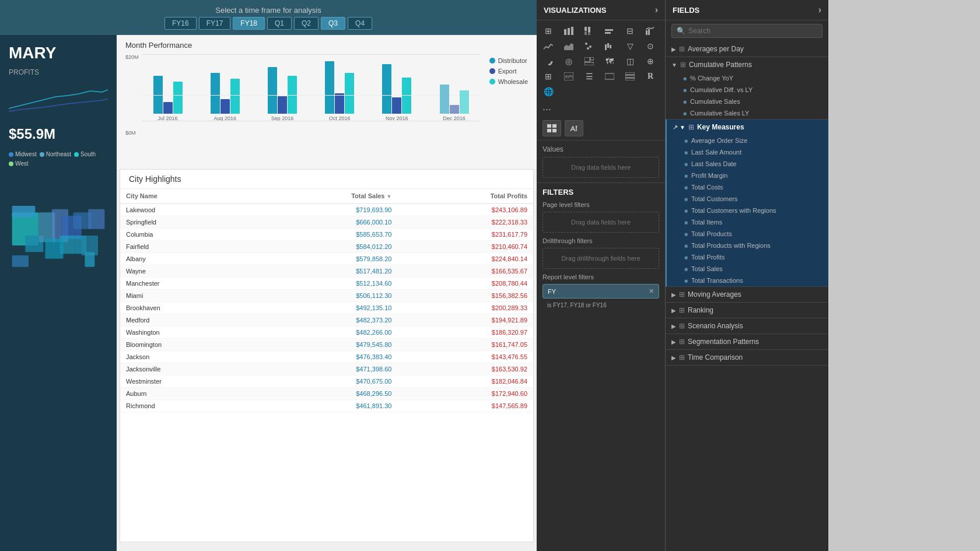 The height and width of the screenshot is (551, 980). Describe the element at coordinates (747, 342) in the screenshot. I see `field-group-segmentation-header: ▶ ⊞ Segmentation Patterns` at that location.